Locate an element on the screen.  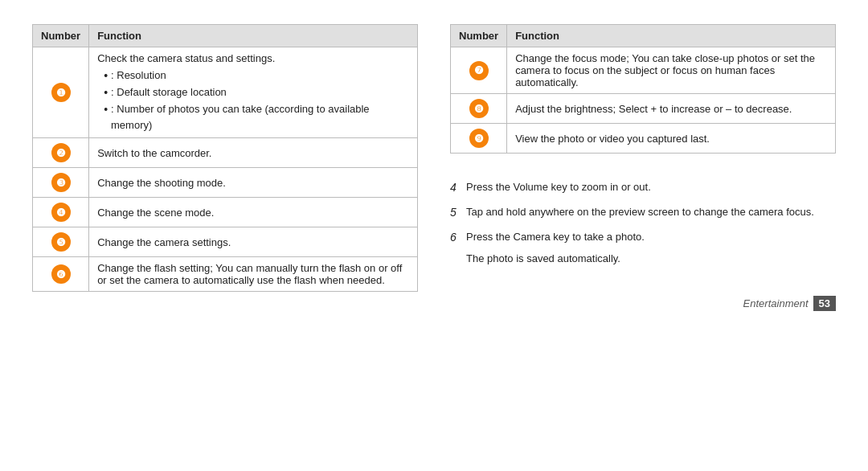
number-cell-6: ❻ is located at coordinates (61, 275).